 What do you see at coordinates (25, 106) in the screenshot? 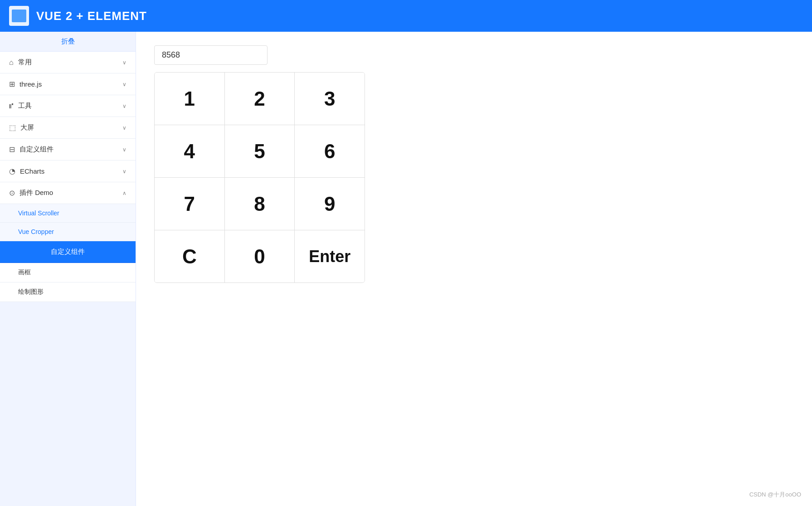
I see `sidebar-item-gongju-label: 工具` at bounding box center [25, 106].